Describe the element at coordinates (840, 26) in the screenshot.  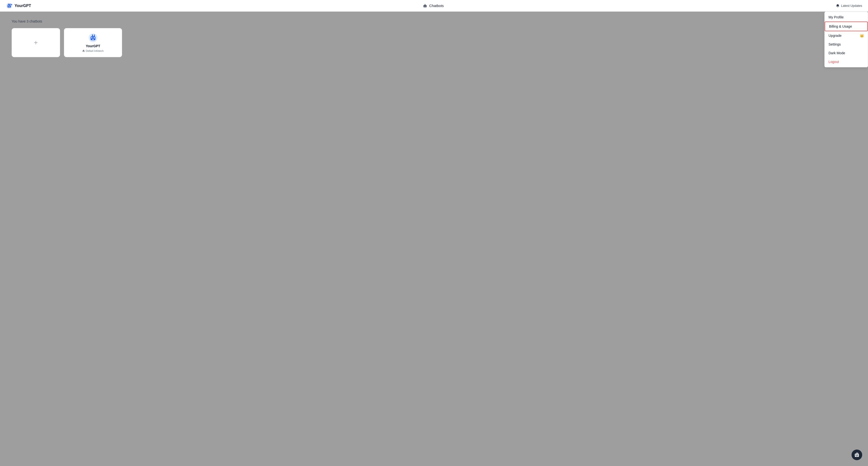
I see `billing-usage-label: Billing & Usage` at that location.